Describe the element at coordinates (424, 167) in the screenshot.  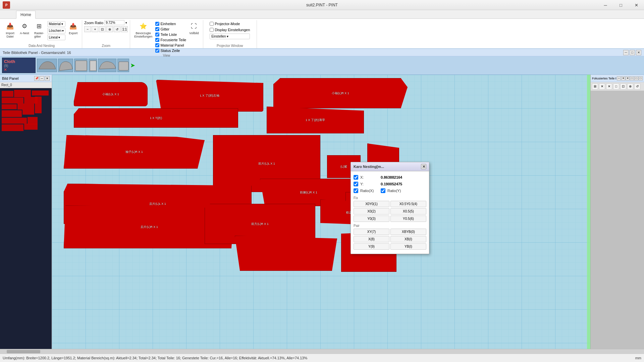
I see `nesting-dialog-close-button: ✕` at that location.